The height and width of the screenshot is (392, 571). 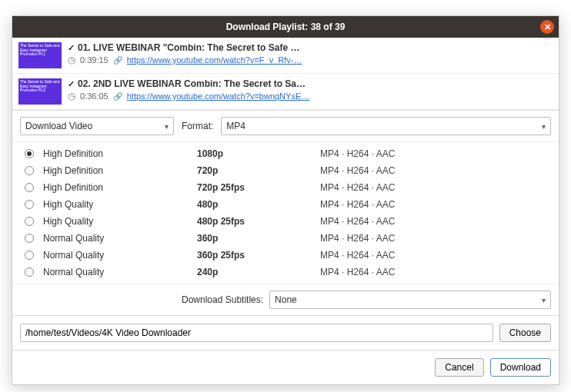 I want to click on choose-button: Choose, so click(x=525, y=333).